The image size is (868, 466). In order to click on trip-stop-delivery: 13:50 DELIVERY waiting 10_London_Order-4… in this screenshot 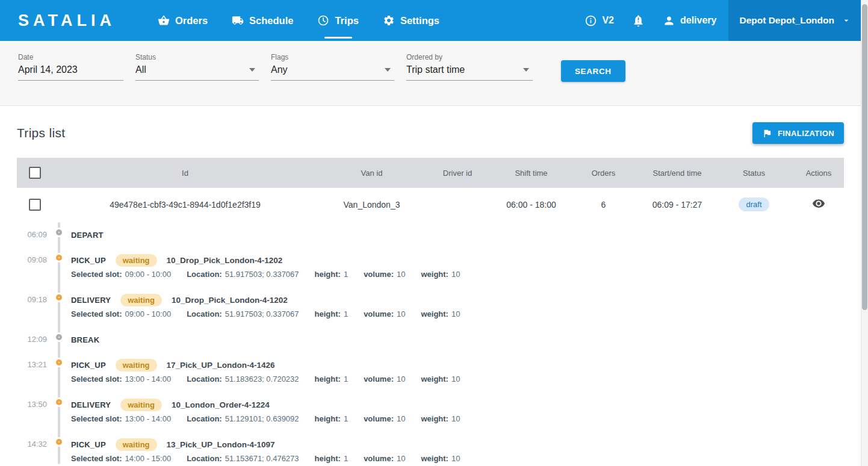, I will do `click(430, 412)`.